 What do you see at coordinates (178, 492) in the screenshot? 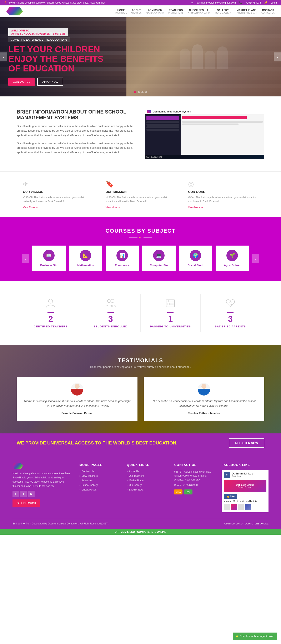
I see `payment-icon-1: VISA` at bounding box center [178, 492].